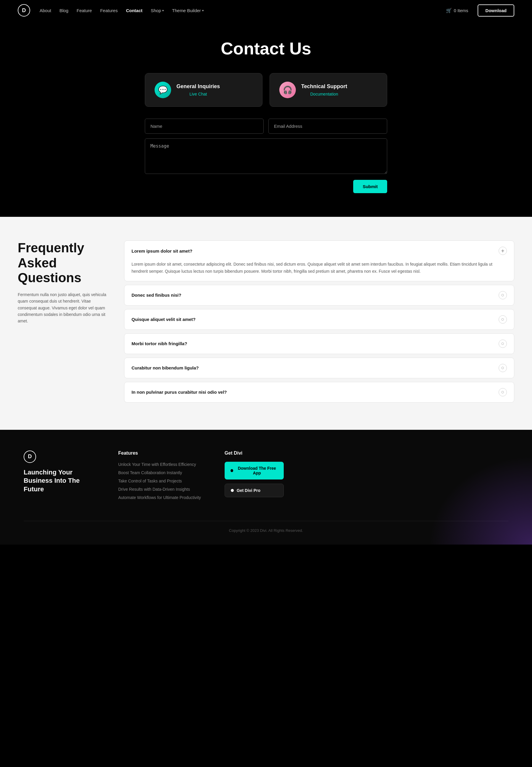 Image resolution: width=532 pixels, height=767 pixels. I want to click on faq-item-header: In non pulvinar purus curabitur nisi odi…, so click(319, 392).